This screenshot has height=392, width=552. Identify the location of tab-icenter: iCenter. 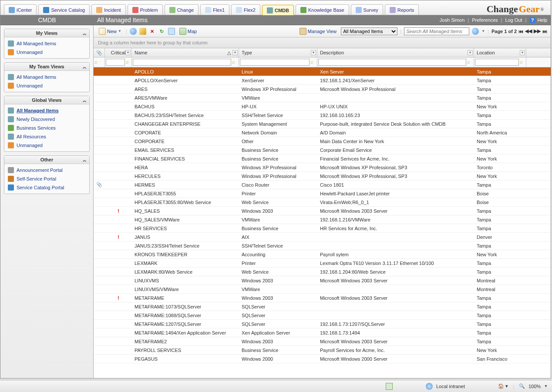
(20, 10).